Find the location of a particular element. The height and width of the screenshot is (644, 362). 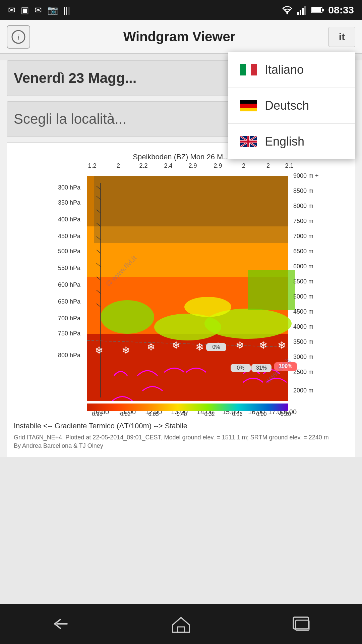

barcode-icon: ||| is located at coordinates (67, 10).